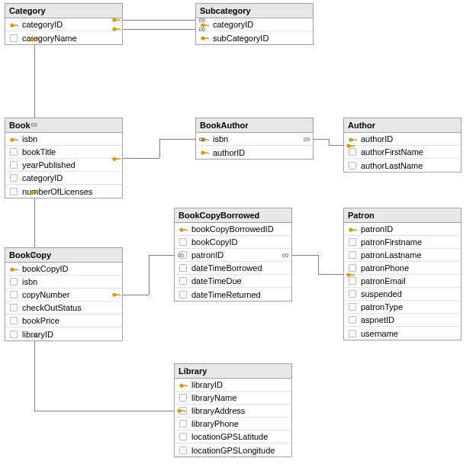  Describe the element at coordinates (214, 242) in the screenshot. I see `field-label: bookCopyID` at that location.